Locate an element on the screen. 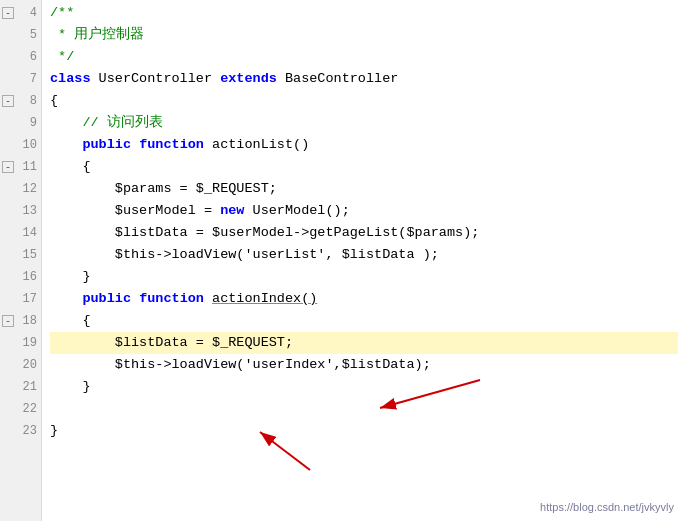 The image size is (686, 521). line-number: 14 is located at coordinates (20, 233).